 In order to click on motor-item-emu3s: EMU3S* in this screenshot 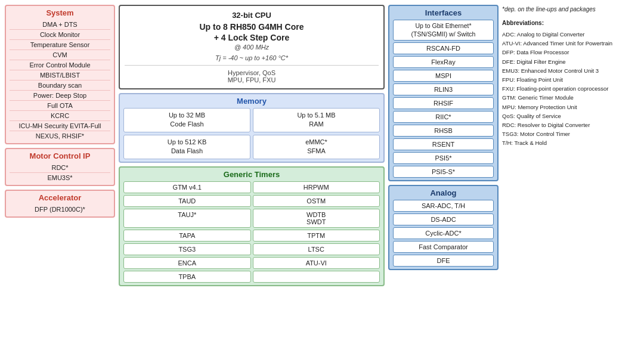, I will do `click(60, 178)`.